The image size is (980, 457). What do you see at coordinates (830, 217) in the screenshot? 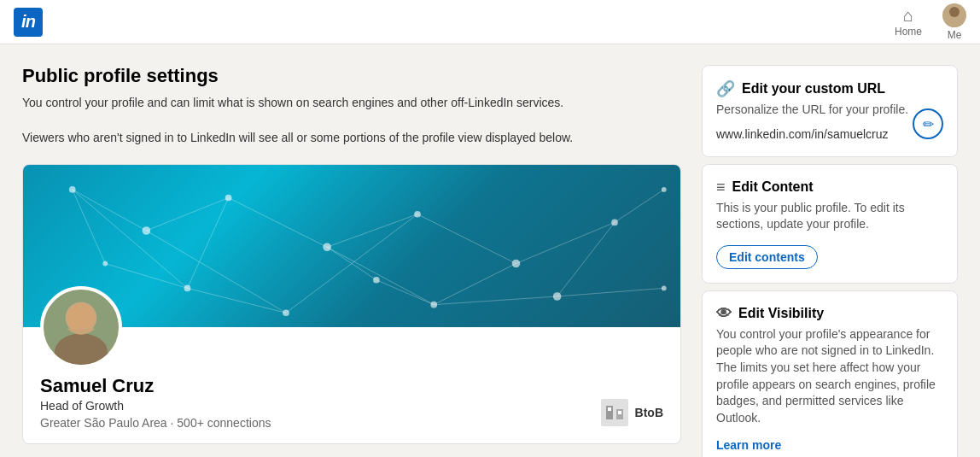
I see `content-description: This is your public profile. To edit its…` at bounding box center [830, 217].